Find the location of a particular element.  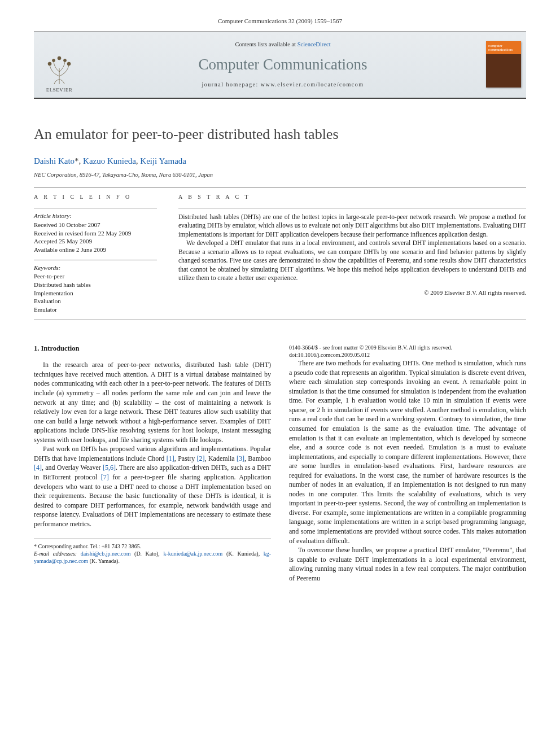

affiliation: NEC Corporation, 8916-47, Takayama-Cho, … is located at coordinates (280, 175).